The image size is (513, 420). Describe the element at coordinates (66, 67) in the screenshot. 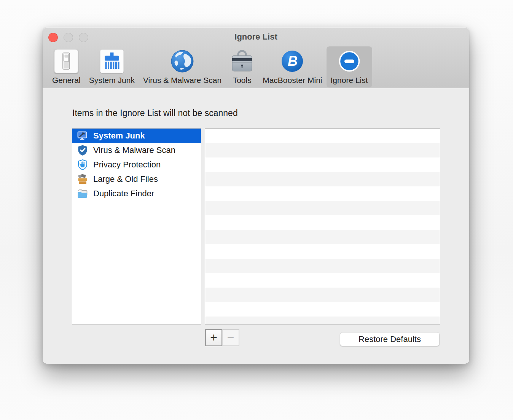

I see `toolbar-item-general: General` at that location.